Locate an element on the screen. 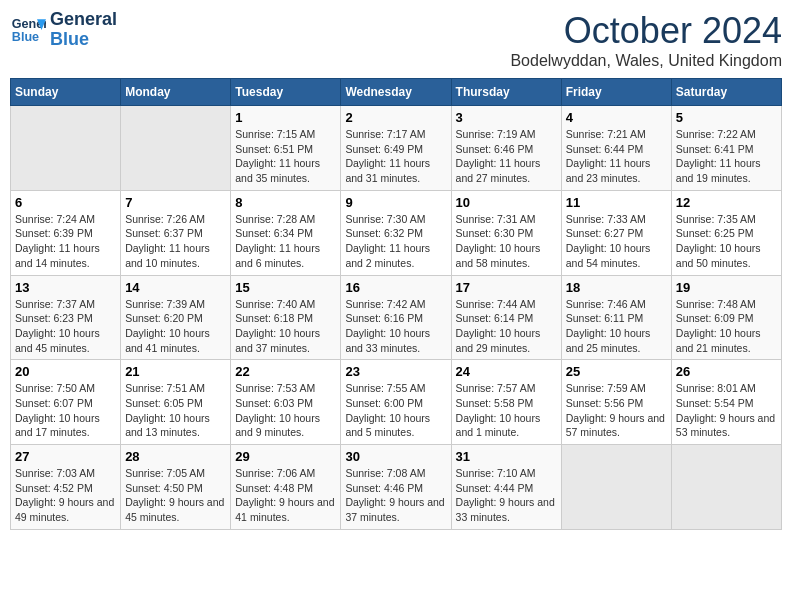 The width and height of the screenshot is (792, 612). day-cell: 17Sunrise: 7:44 AMSunset: 6:14 PMDayligh… is located at coordinates (506, 318).